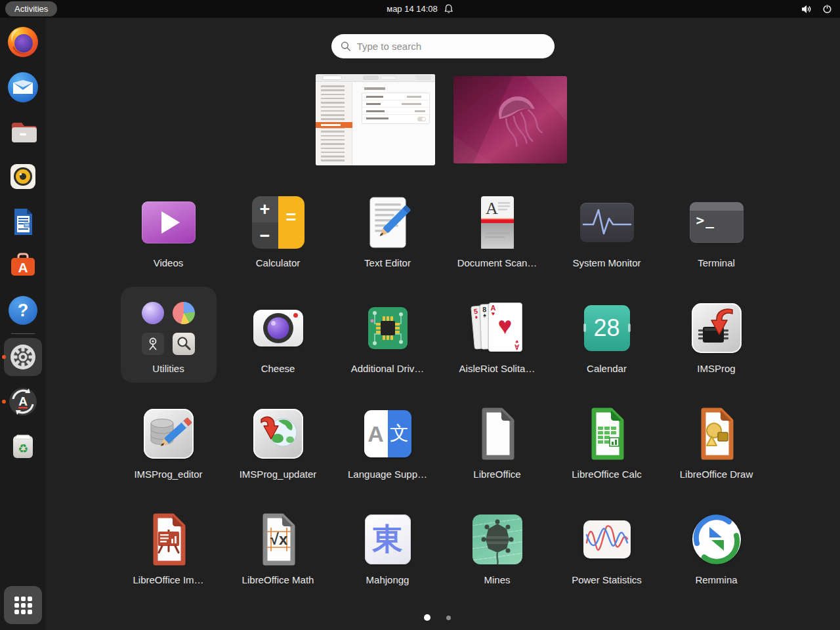 This screenshot has height=630, width=840. I want to click on cheese-icon, so click(278, 328).